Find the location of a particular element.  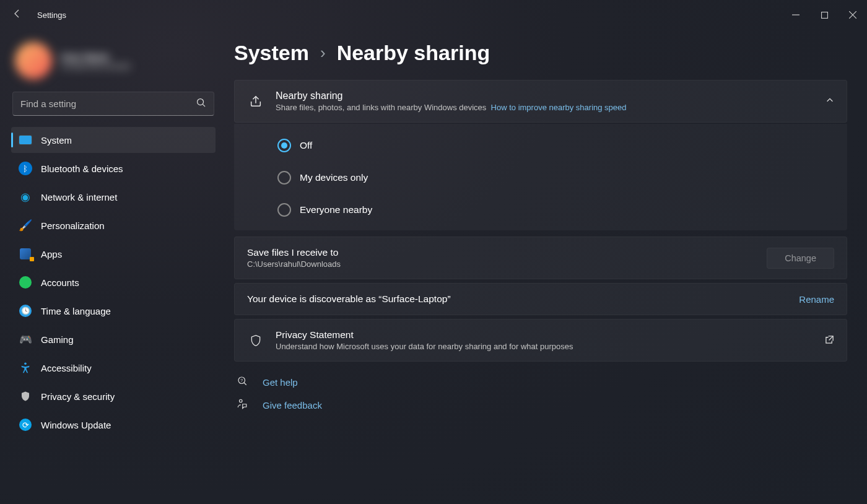

nearby-sharing-card: Nearby sharing Share files, photos, and … is located at coordinates (541, 102).